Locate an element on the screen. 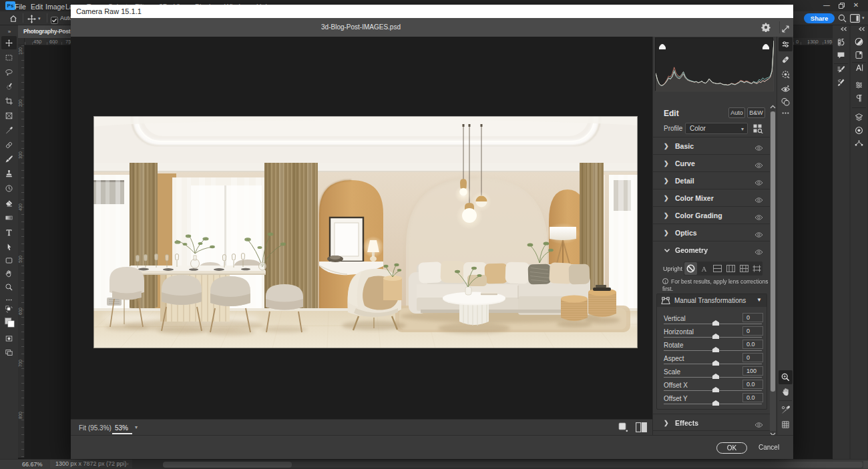 The image size is (868, 469). tool-move-icon is located at coordinates (9, 43).